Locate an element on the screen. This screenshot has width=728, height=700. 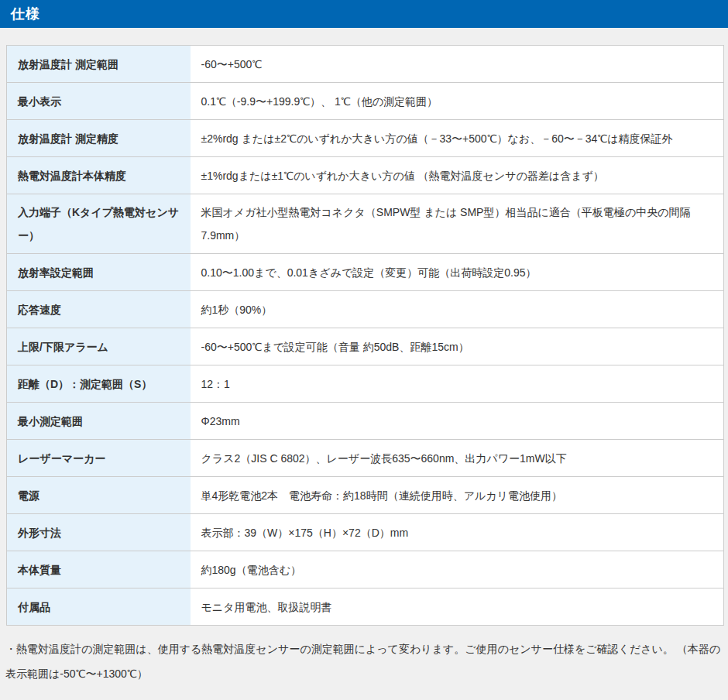
spec-value: 0.10〜1.00まで、0.01きざみで設定（変更）可能（出荷時設定0.95） is located at coordinates (457, 273).